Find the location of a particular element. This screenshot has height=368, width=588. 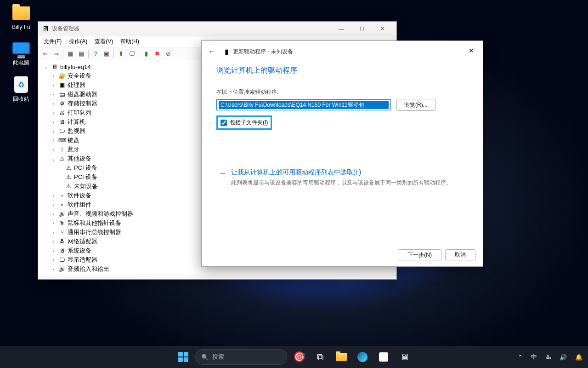

show-hide-tree-icon: ▦ is located at coordinates (70, 54).